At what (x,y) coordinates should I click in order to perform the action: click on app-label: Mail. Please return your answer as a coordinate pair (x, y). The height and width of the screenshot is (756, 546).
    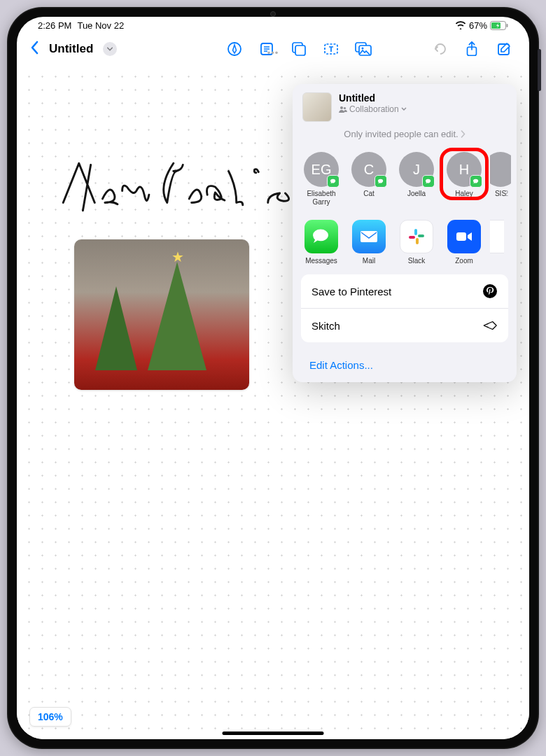
    Looking at the image, I should click on (369, 260).